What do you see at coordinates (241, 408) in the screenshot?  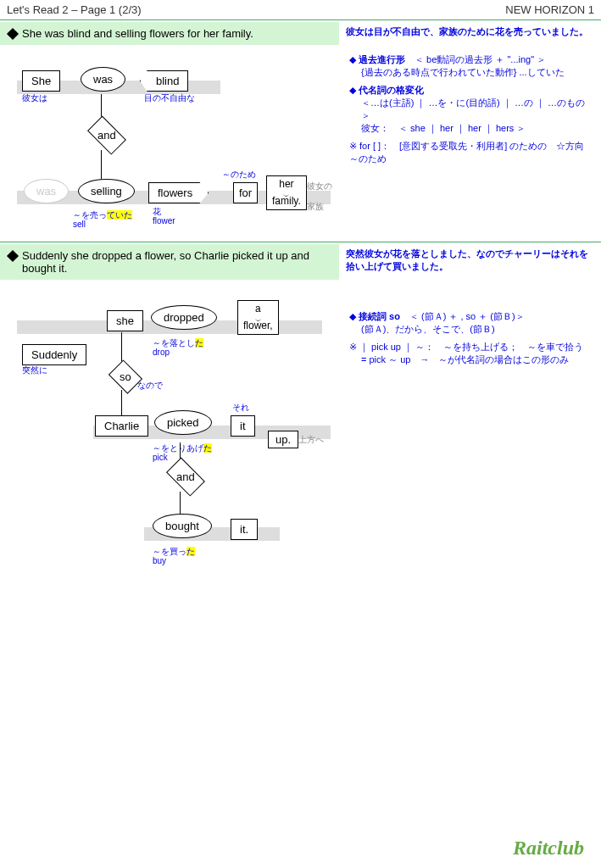 I see `anno-it1: それ` at bounding box center [241, 408].